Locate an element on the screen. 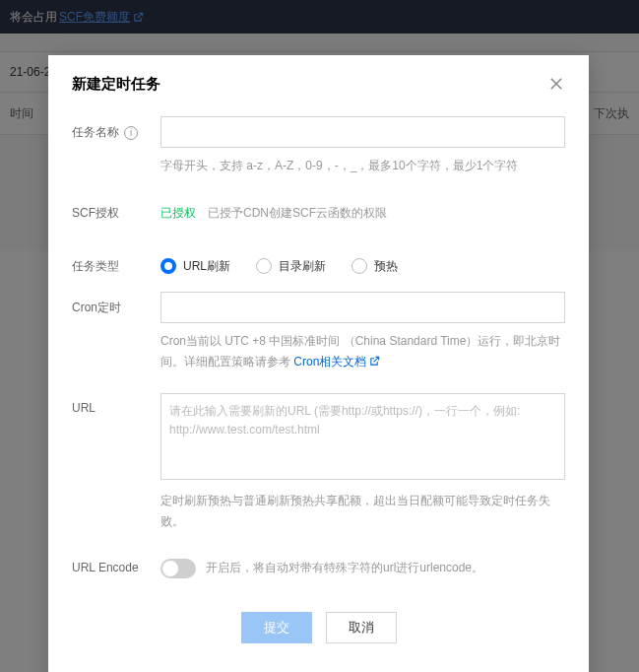 This screenshot has height=672, width=639. radio-dir-refresh: 目录刷新 is located at coordinates (291, 266).